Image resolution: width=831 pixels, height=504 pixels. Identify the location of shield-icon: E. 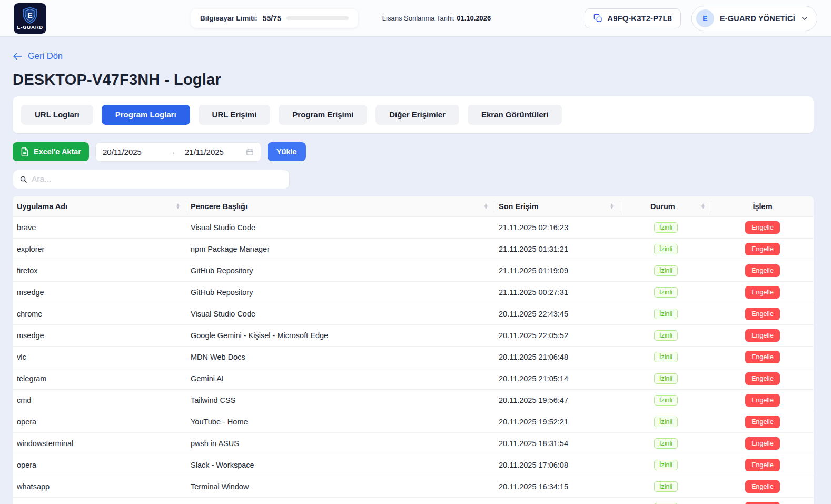
(30, 15).